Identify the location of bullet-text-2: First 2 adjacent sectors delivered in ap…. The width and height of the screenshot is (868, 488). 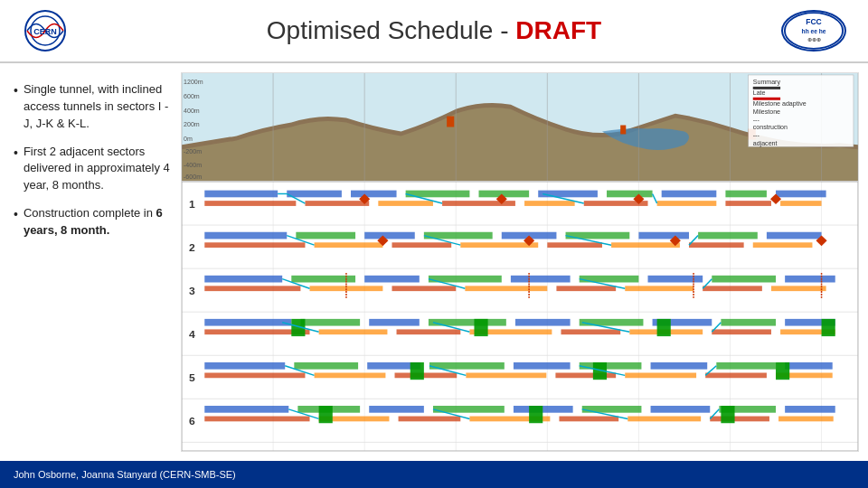
(98, 170).